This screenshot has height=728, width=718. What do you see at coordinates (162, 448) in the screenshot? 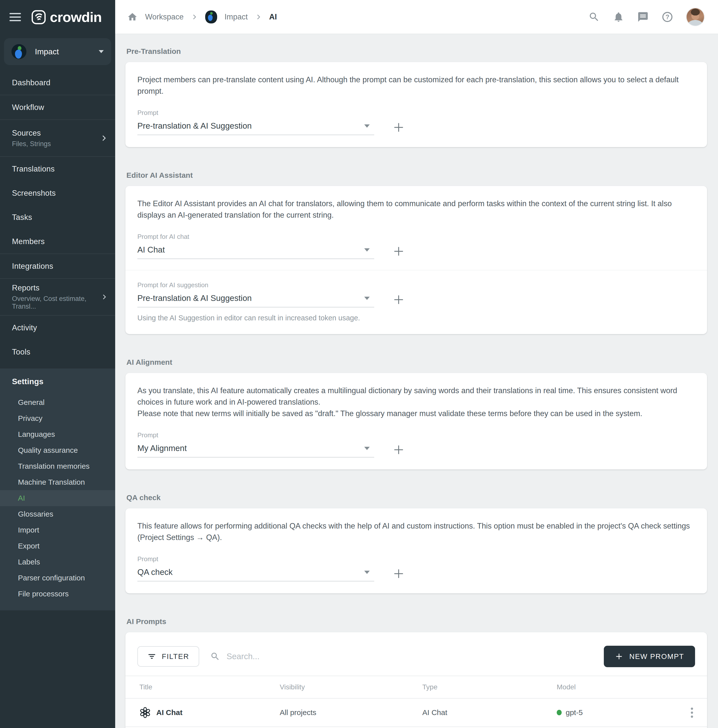
I see `select-value: My Alignment` at bounding box center [162, 448].